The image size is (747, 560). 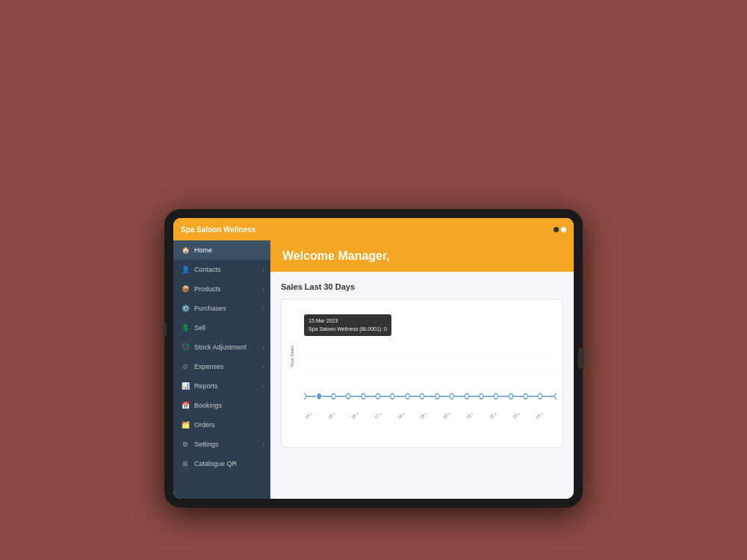 I want to click on stock-arrow: ‹, so click(x=263, y=348).